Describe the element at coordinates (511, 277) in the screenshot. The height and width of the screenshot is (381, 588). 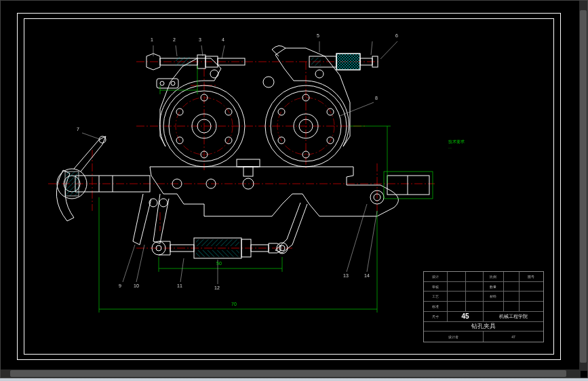
I see `tb-r1c5` at that location.